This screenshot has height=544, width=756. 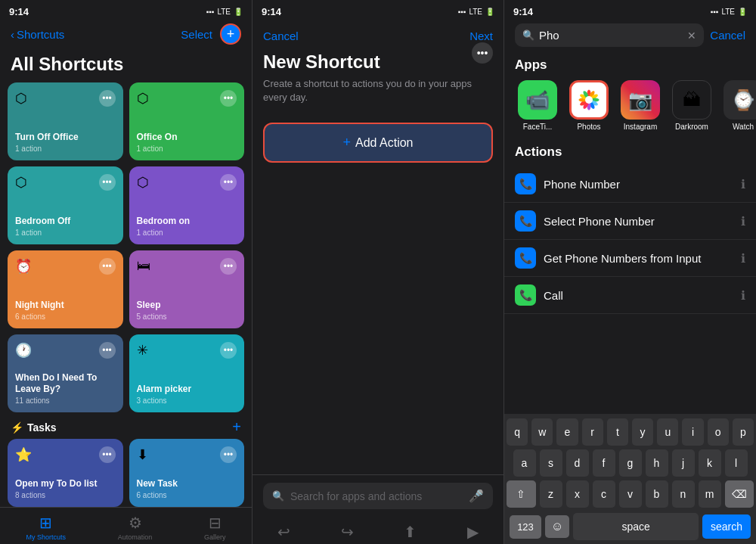 What do you see at coordinates (144, 266) in the screenshot?
I see `card-icon: 🛏` at bounding box center [144, 266].